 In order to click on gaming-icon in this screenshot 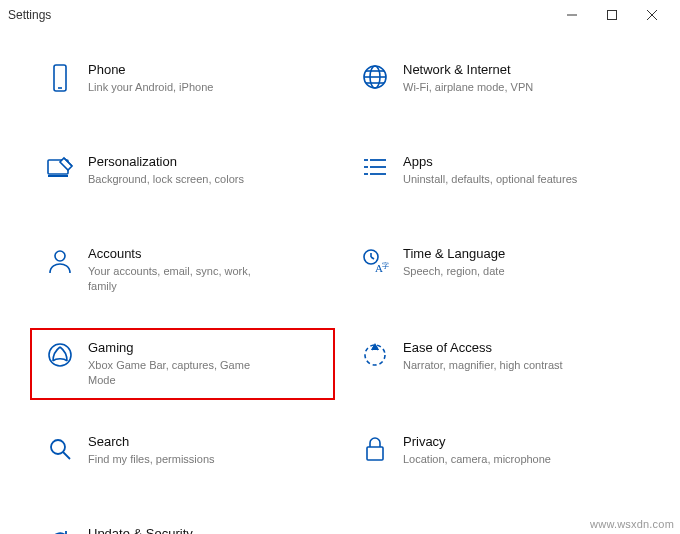, I will do `click(60, 354)`.